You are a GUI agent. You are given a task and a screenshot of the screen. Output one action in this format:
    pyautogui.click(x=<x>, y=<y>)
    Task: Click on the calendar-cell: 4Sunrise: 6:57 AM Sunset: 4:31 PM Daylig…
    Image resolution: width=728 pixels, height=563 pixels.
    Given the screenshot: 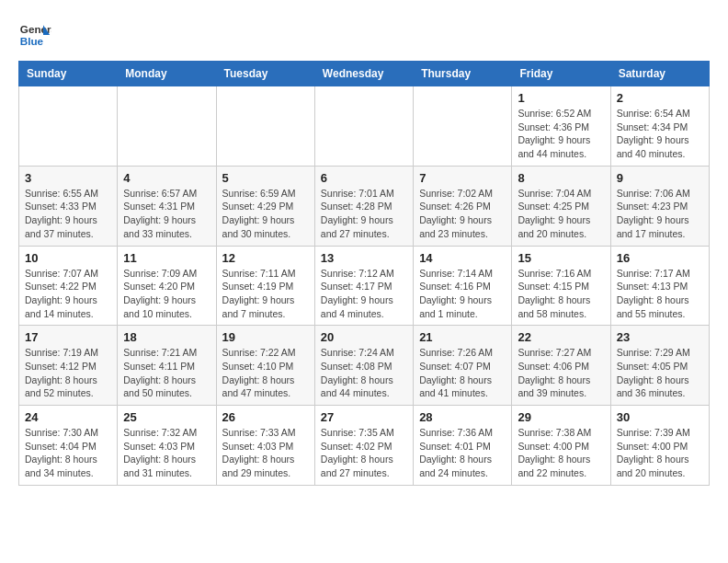 What is the action you would take?
    pyautogui.click(x=167, y=206)
    